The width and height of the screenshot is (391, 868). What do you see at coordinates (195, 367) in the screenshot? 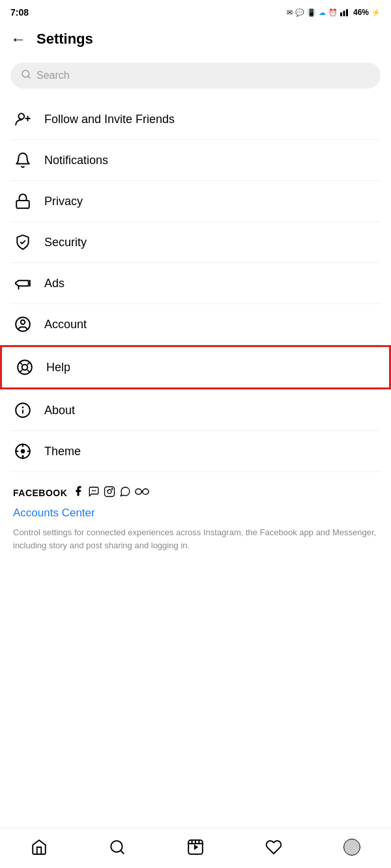
I see `menu-item-help: Help` at bounding box center [195, 367].